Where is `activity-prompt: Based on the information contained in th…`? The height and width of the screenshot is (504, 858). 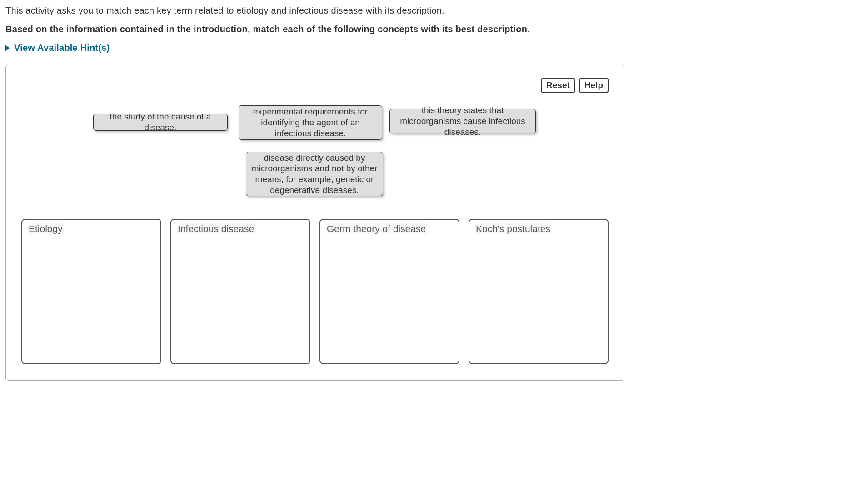 activity-prompt: Based on the information contained in th… is located at coordinates (429, 29).